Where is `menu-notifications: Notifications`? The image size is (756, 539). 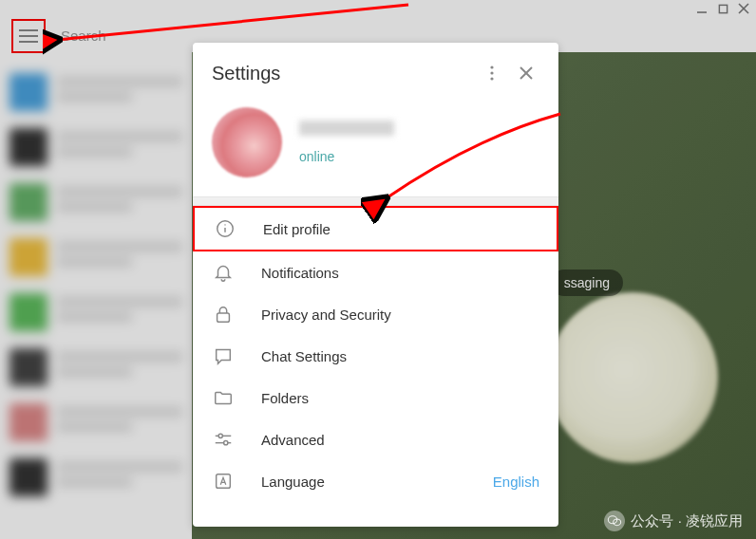 menu-notifications: Notifications is located at coordinates (376, 272).